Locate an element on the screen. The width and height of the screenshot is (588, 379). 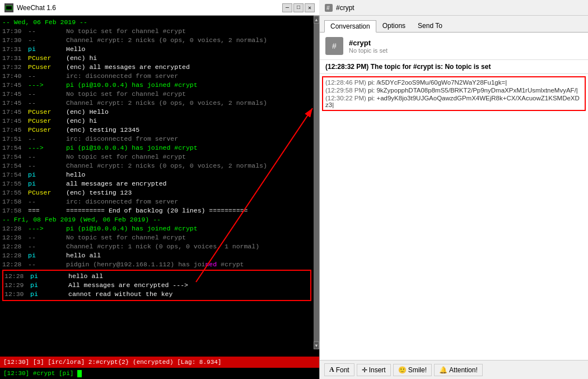
chat-line: 12:28 -- Channel #crypt: 1 nick (0 ops, … is located at coordinates (157, 247).